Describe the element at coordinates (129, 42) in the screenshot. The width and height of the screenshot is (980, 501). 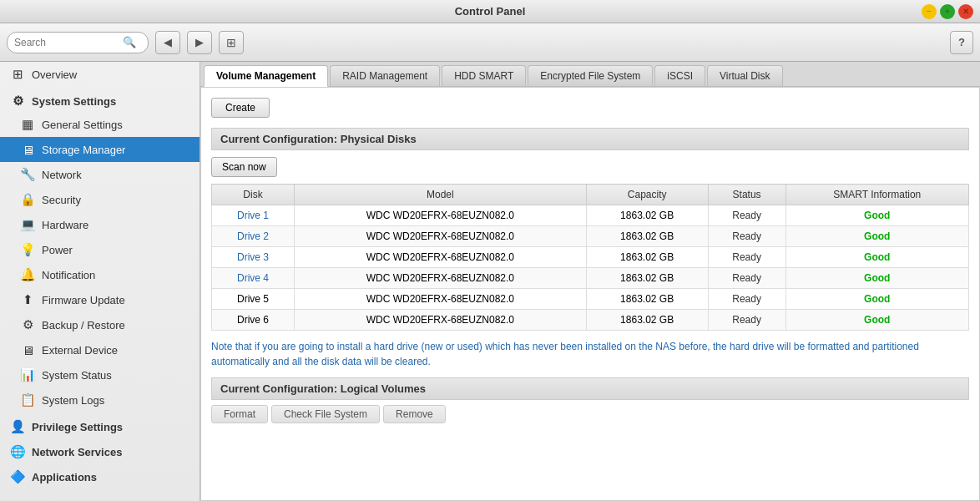
I see `search-icon: 🔍` at that location.